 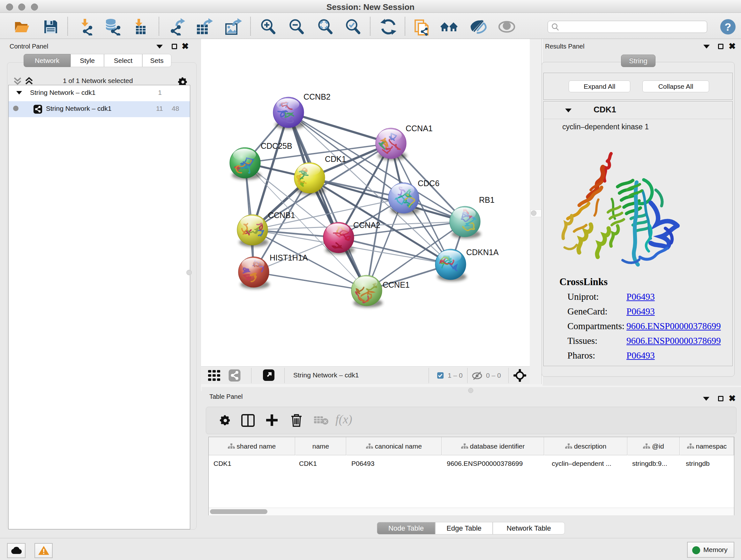 I want to click on svg-text: CCNB1, so click(x=281, y=215).